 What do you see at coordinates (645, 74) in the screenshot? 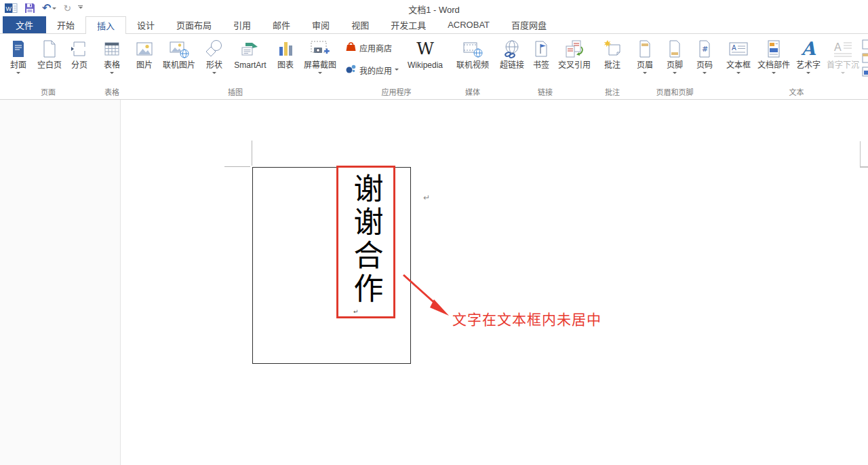
I see `header-dropdown-caret` at bounding box center [645, 74].